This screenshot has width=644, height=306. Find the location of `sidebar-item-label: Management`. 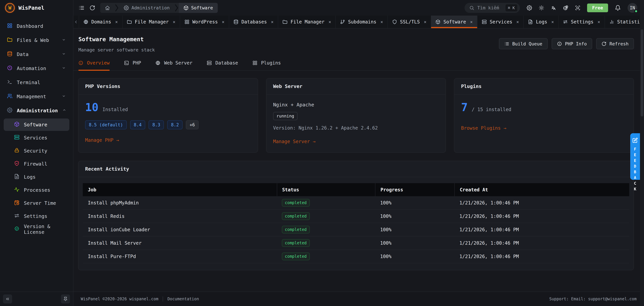

sidebar-item-label: Management is located at coordinates (32, 96).